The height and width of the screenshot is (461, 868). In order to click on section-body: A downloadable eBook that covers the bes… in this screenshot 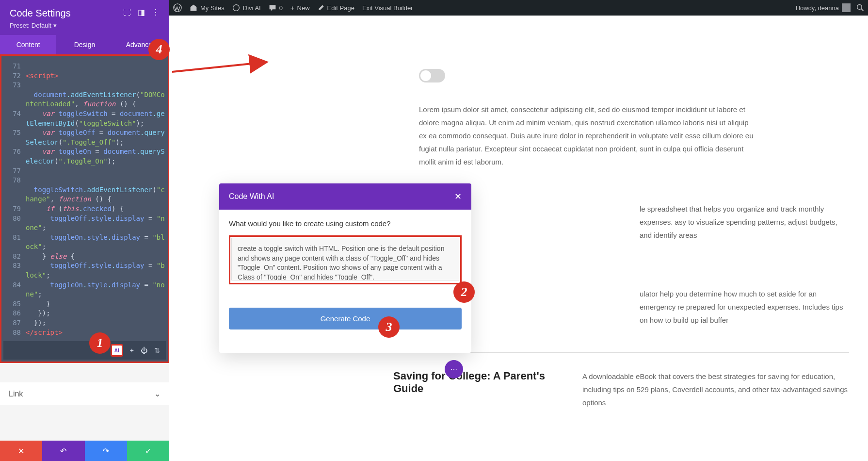, I will do `click(716, 389)`.